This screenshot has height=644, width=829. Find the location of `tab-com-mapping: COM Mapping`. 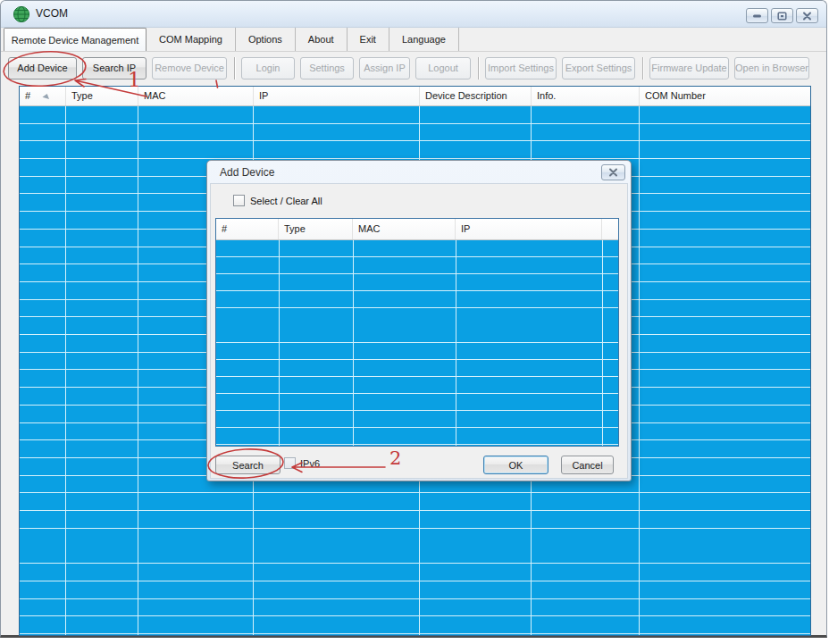

tab-com-mapping: COM Mapping is located at coordinates (191, 39).